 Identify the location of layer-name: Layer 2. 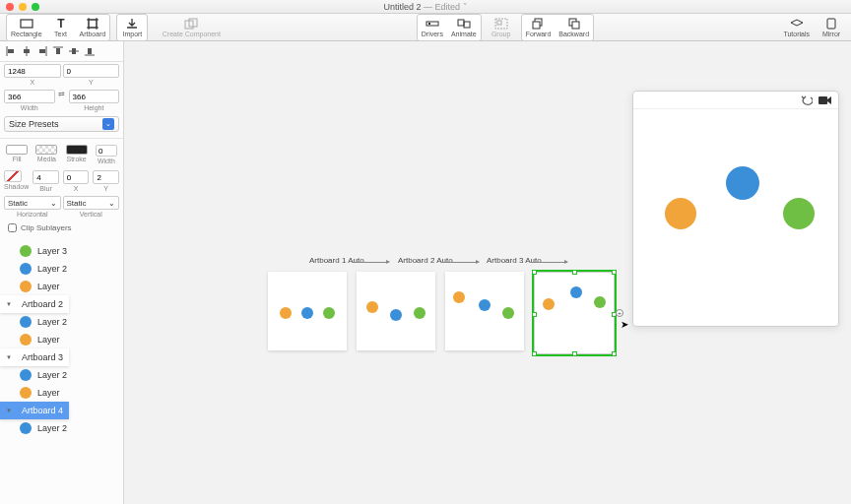
(52, 322).